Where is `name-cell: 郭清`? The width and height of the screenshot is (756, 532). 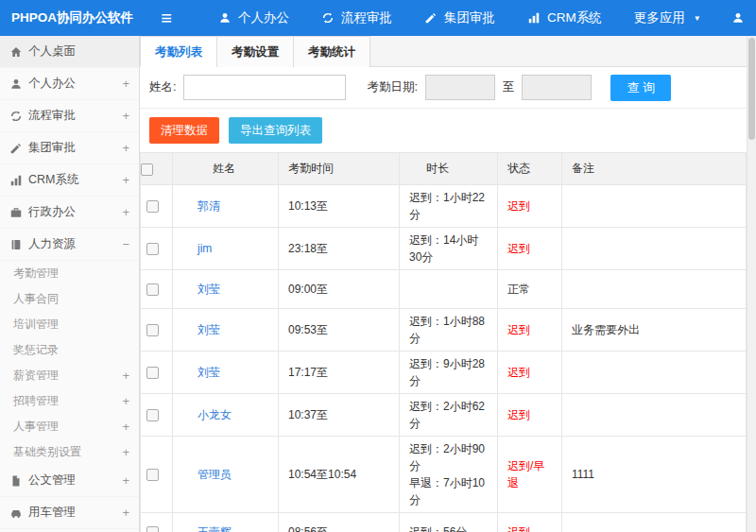 name-cell: 郭清 is located at coordinates (226, 206).